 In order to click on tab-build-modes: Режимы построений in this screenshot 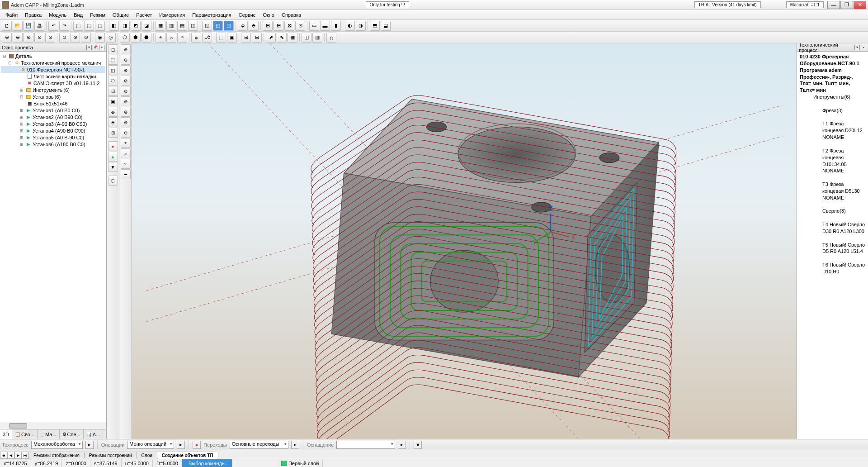, I will do `click(110, 455)`.